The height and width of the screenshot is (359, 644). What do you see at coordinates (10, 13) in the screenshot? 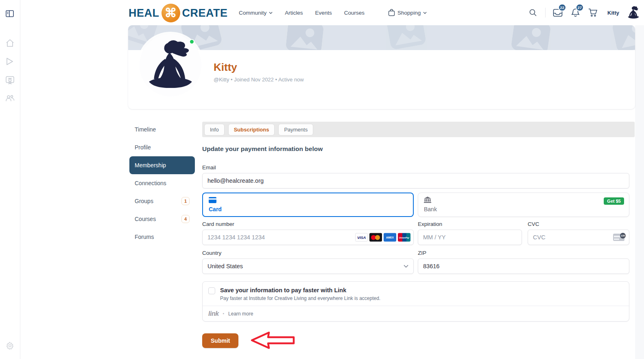
I see `sidebar-toggle-icon` at bounding box center [10, 13].